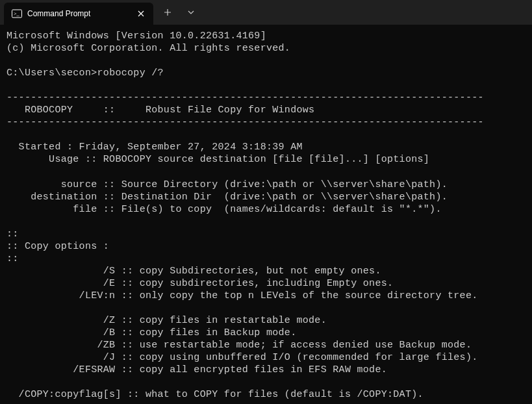 The height and width of the screenshot is (404, 532). Describe the element at coordinates (151, 333) in the screenshot. I see `option-b: /B :: copy files in Backup mode.` at that location.